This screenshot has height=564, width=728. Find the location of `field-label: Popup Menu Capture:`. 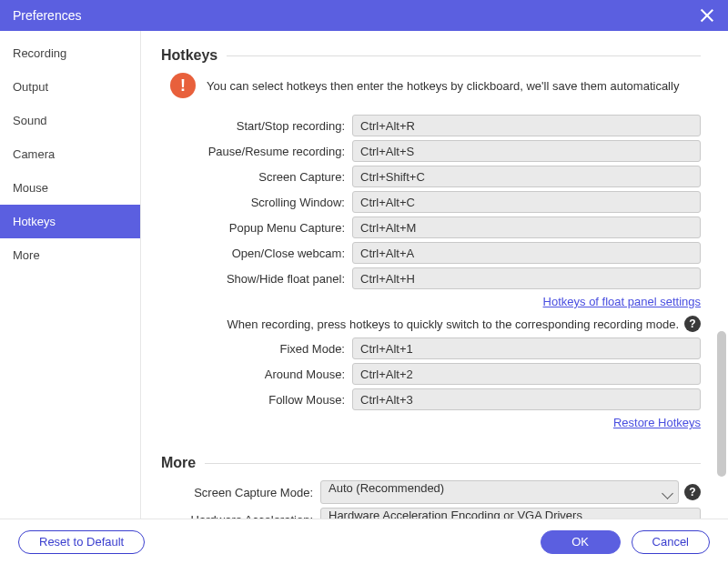

field-label: Popup Menu Capture: is located at coordinates (257, 227).